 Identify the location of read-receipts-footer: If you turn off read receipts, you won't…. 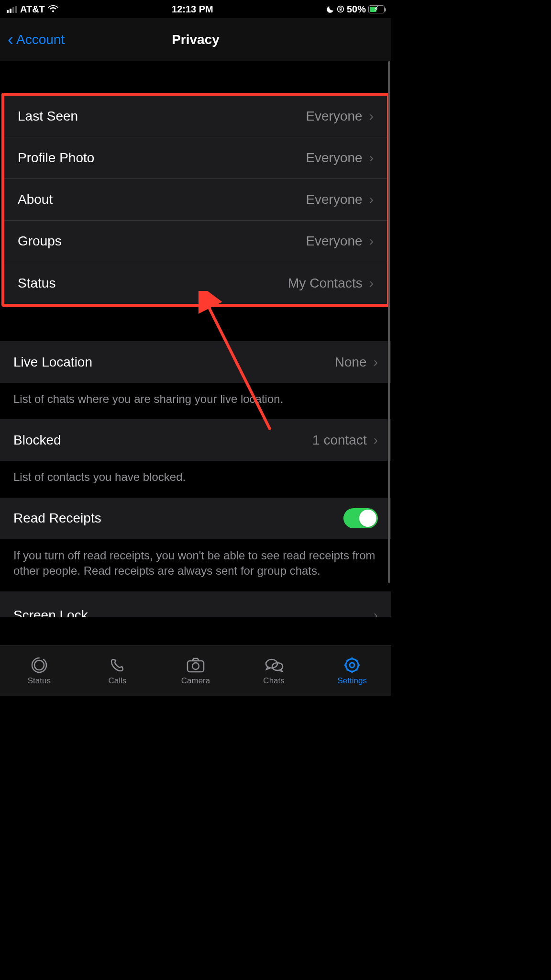
(196, 566).